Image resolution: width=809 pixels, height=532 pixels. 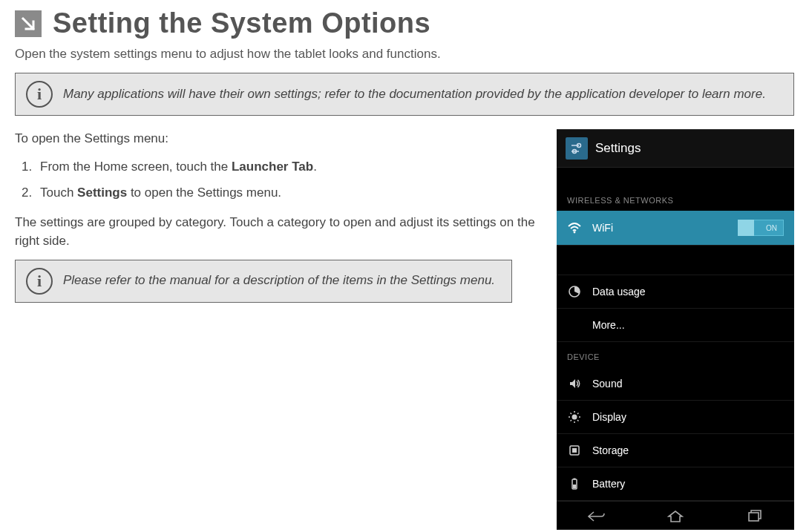 What do you see at coordinates (276, 231) in the screenshot?
I see `grouped-text: The settings are grouped by category. To…` at bounding box center [276, 231].